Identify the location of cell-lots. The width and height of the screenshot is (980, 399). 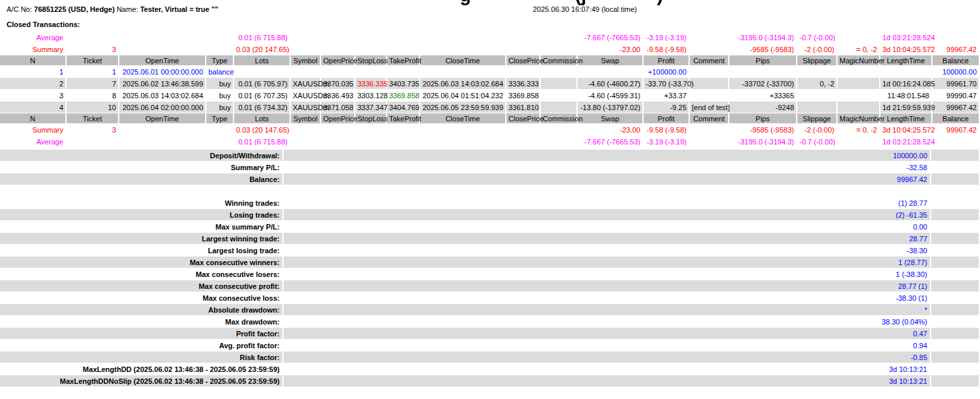
(262, 72).